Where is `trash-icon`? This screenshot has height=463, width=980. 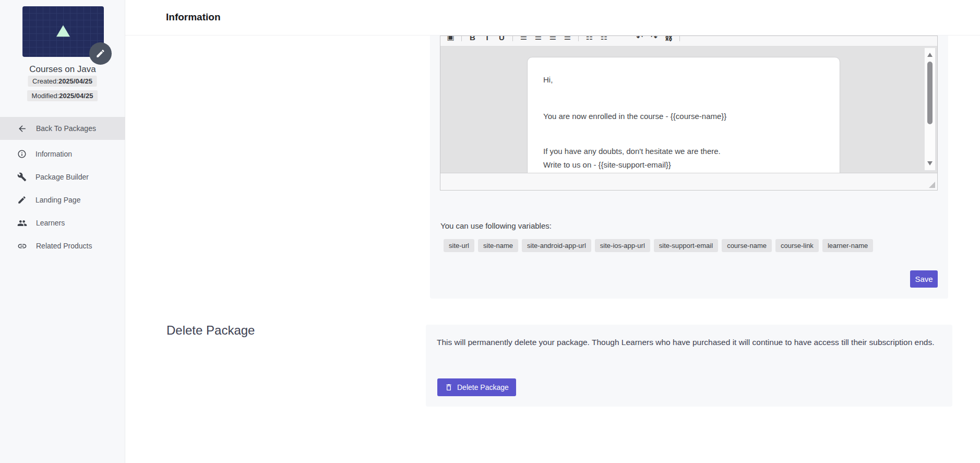
trash-icon is located at coordinates (449, 387).